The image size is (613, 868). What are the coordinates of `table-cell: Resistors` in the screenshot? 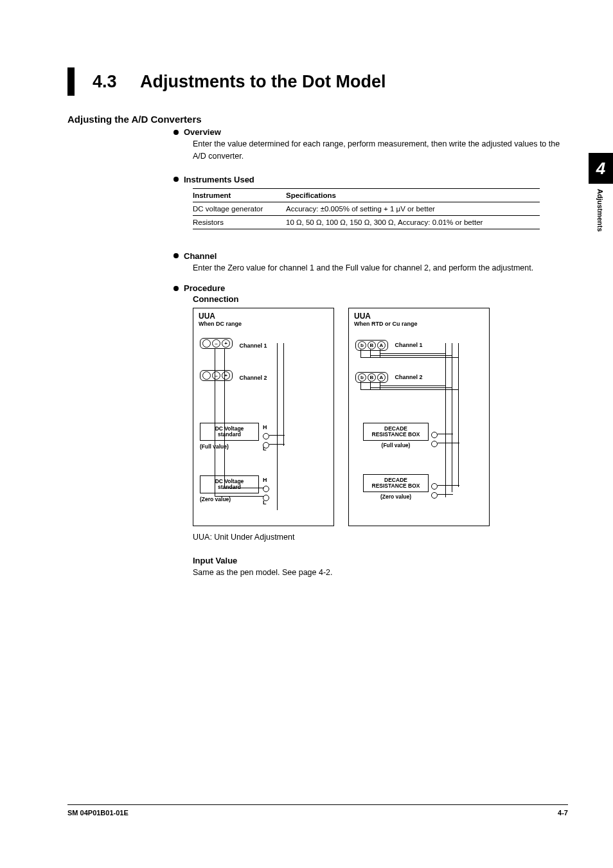 It's located at (239, 222).